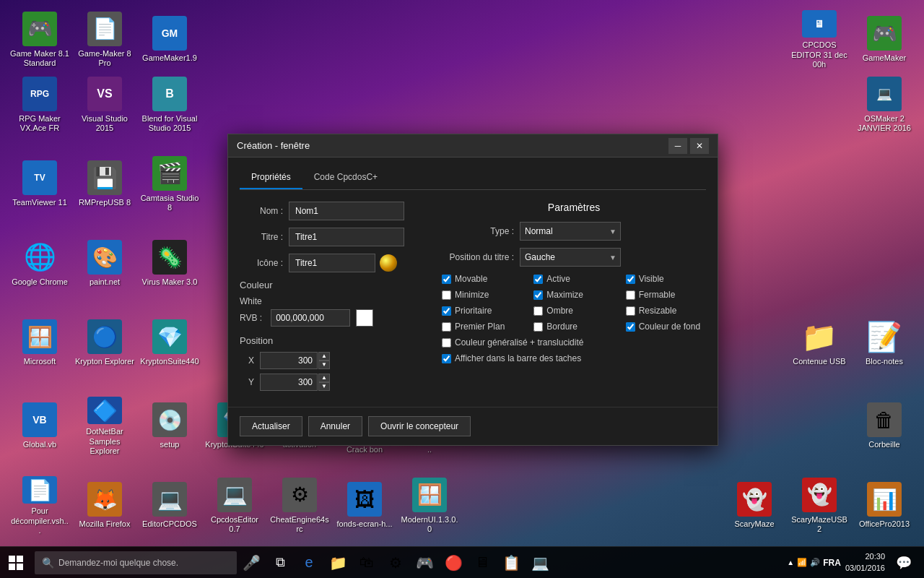  Describe the element at coordinates (482, 327) in the screenshot. I see `checkbox-premierplan: Premier Plan` at that location.